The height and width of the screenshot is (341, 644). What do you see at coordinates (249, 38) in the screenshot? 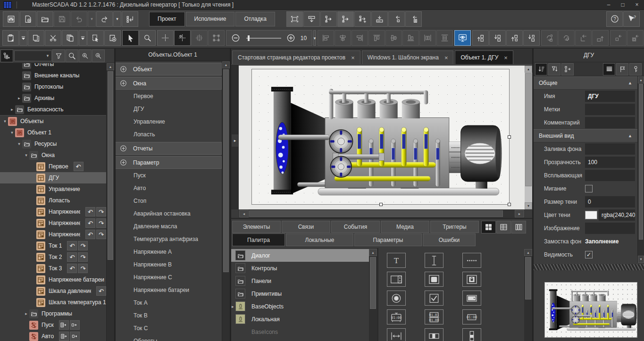
I see `zoom-slider-handle` at bounding box center [249, 38].